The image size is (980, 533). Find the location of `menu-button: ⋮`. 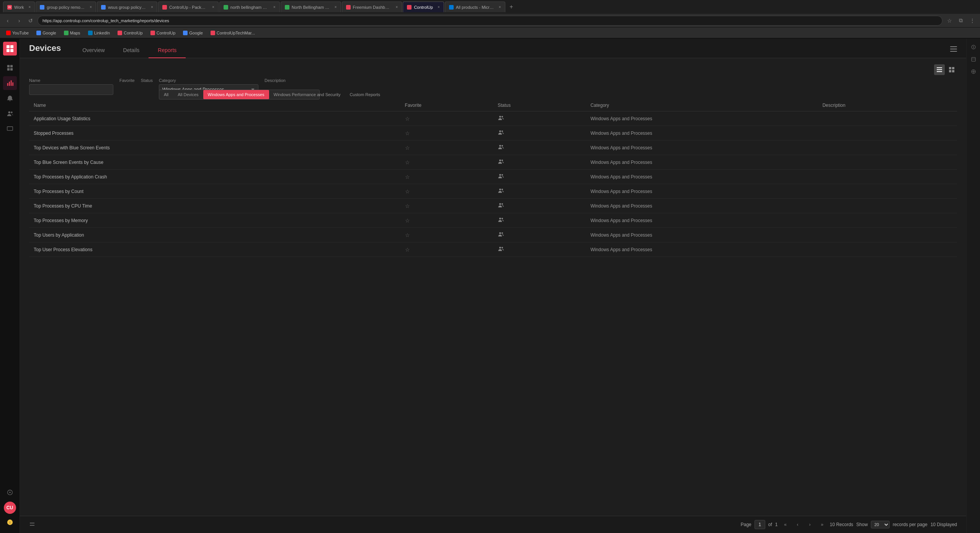

menu-button: ⋮ is located at coordinates (972, 21).